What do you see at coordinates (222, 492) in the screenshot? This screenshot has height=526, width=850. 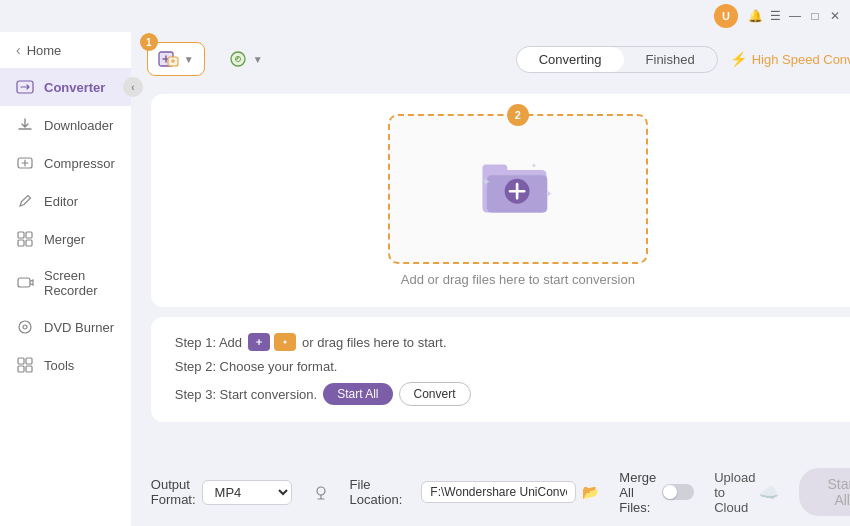 I see `output-format-field: Output Format: MP4` at bounding box center [222, 492].